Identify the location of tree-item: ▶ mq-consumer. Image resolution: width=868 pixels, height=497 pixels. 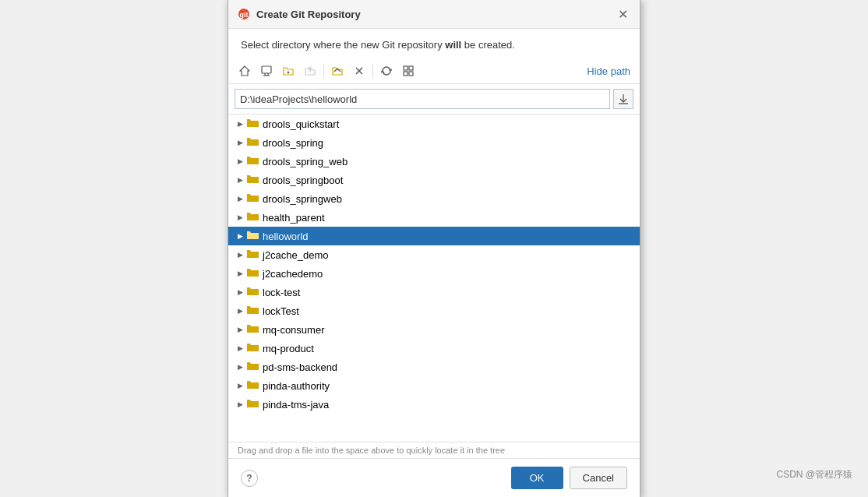
(434, 330).